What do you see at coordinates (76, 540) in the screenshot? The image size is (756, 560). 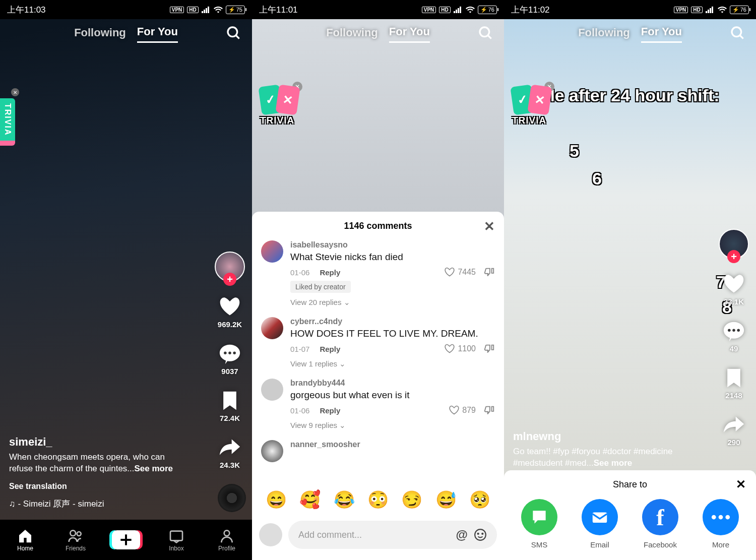 I see `nav-friends: Friends` at bounding box center [76, 540].